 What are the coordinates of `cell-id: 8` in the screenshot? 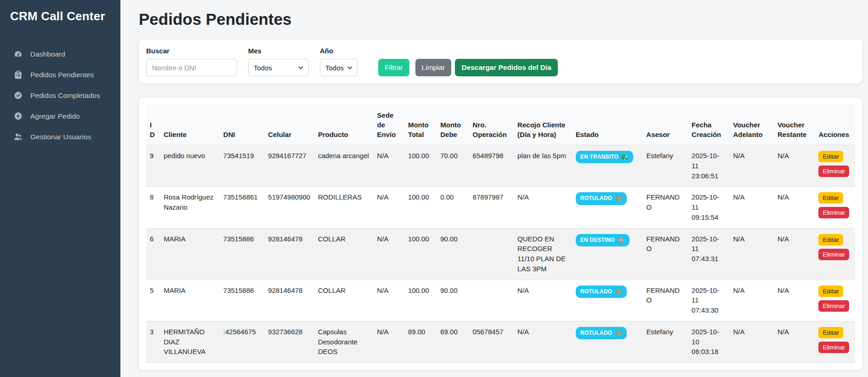 It's located at (153, 207).